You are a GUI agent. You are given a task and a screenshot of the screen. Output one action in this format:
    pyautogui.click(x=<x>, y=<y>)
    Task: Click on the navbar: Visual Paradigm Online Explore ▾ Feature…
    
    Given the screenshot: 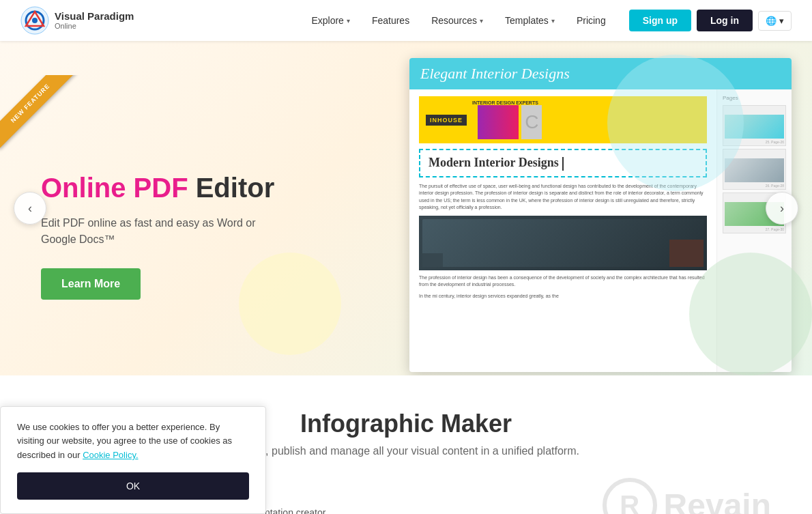 What is the action you would take?
    pyautogui.click(x=406, y=20)
    